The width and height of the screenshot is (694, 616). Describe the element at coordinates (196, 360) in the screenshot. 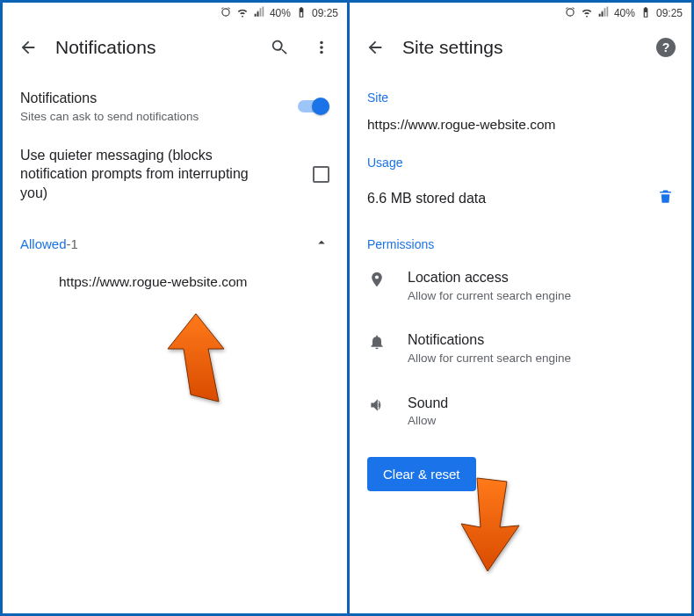

I see `annotation-arrow-left` at that location.